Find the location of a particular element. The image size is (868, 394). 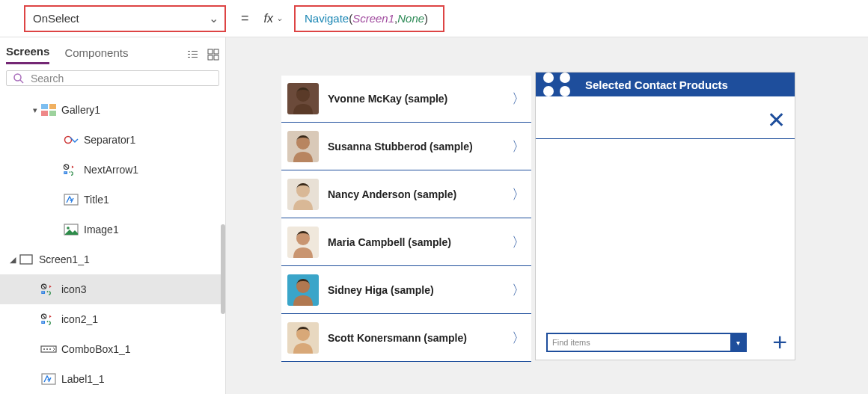

property-dropdown: OnSelect ⌄ is located at coordinates (125, 19).